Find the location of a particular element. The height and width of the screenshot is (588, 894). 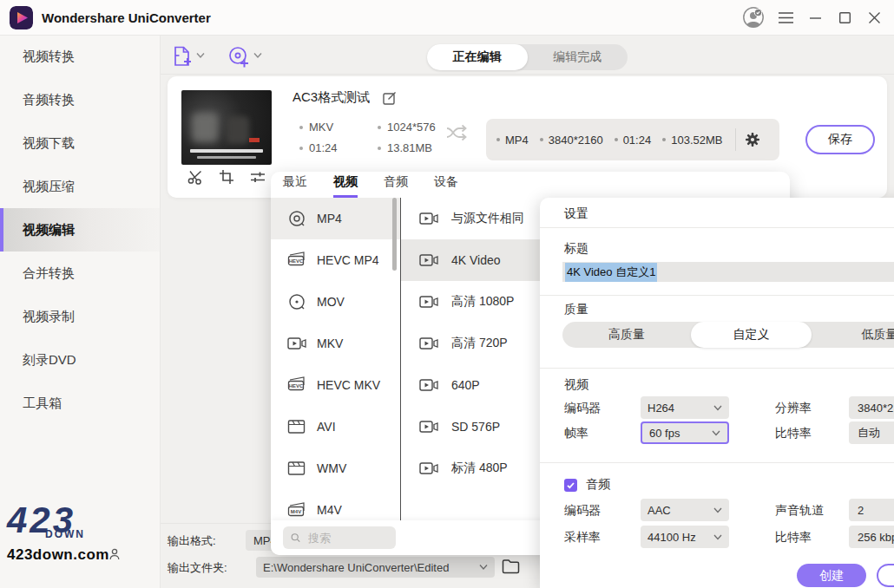

tab-edit-finished: 编辑完成 is located at coordinates (578, 57).